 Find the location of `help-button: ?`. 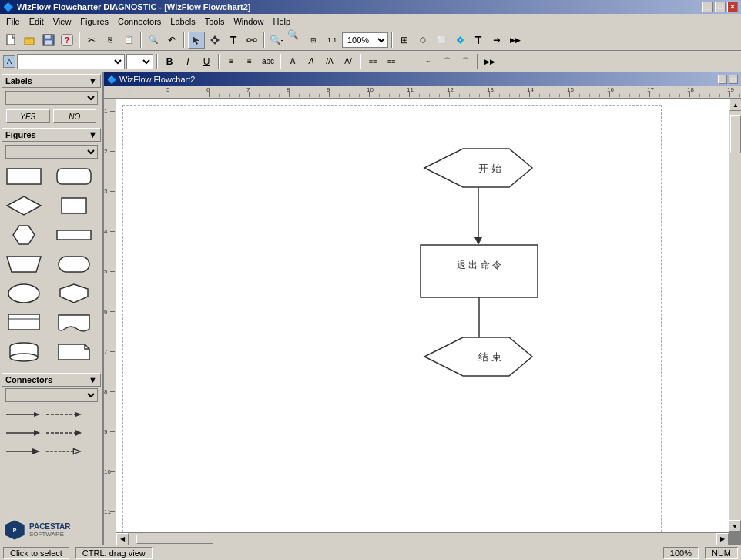

help-button: ? is located at coordinates (67, 40).